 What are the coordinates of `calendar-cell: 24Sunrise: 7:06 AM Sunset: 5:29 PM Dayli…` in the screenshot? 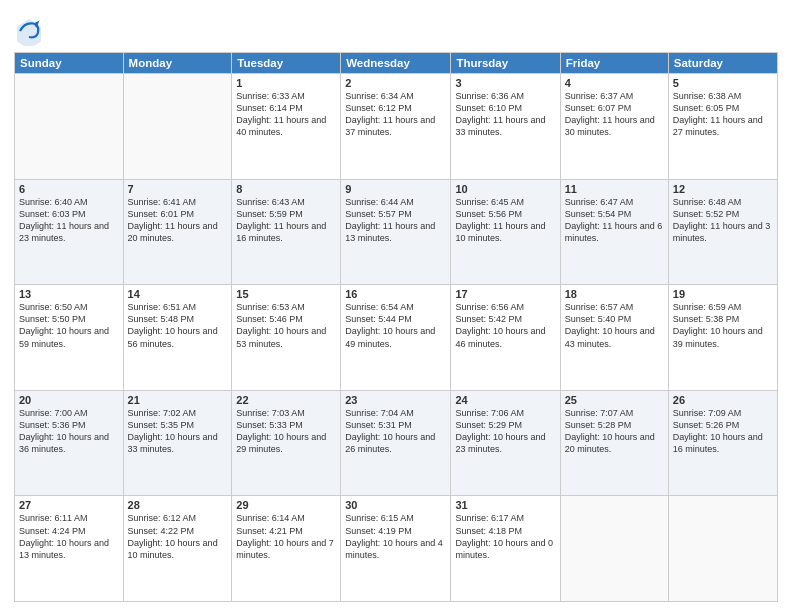 It's located at (506, 443).